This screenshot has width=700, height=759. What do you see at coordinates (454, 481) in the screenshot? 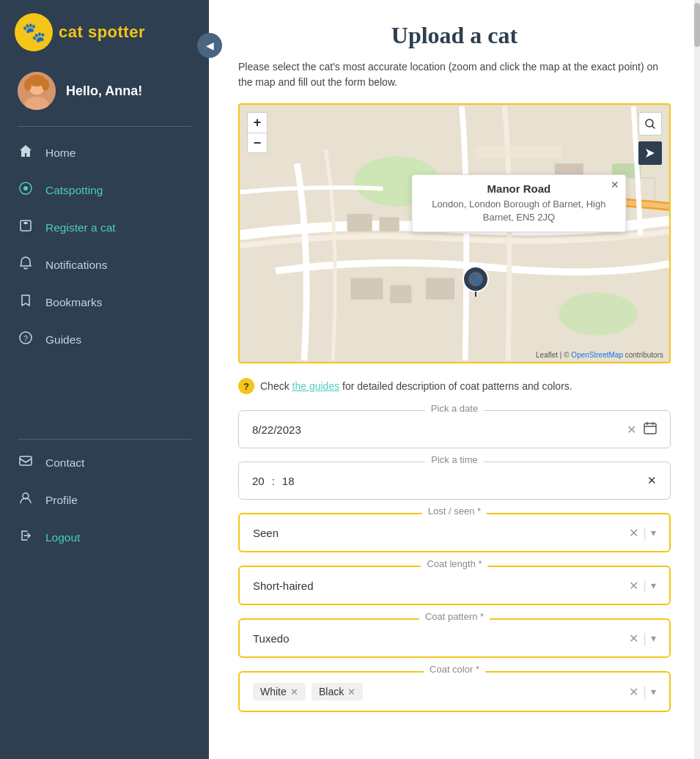
I see `time-field: Pick a time 20 : 18 ✕` at bounding box center [454, 481].